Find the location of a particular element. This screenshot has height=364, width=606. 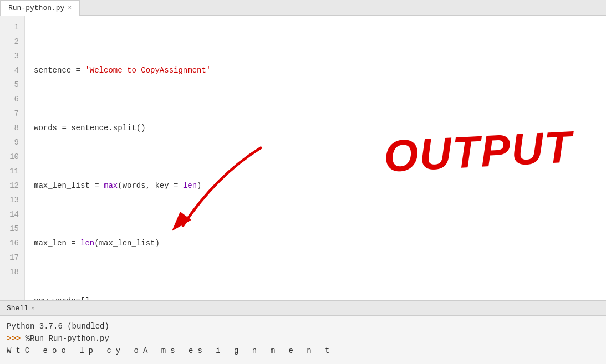

line-num-18: 18 is located at coordinates (12, 272).